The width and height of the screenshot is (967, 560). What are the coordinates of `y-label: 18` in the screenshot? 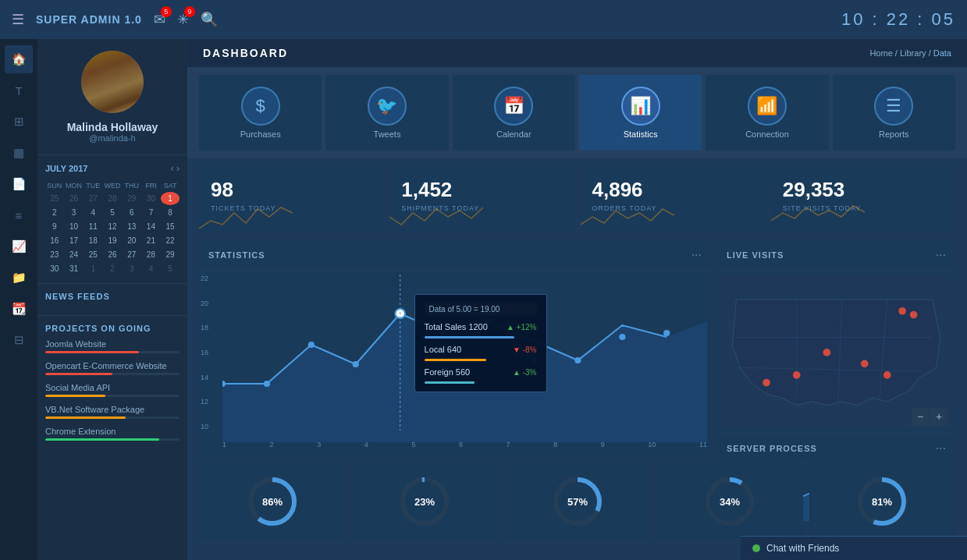 It's located at (204, 328).